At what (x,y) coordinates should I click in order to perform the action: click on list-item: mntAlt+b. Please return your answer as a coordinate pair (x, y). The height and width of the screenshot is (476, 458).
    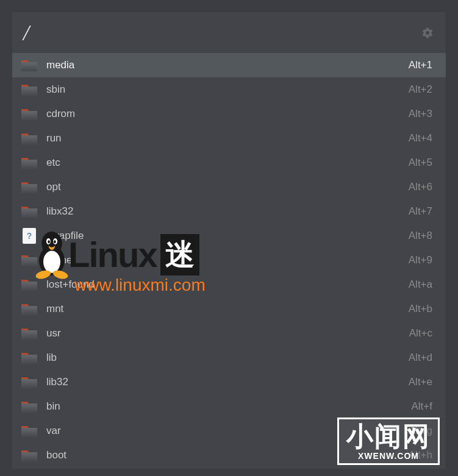
    Looking at the image, I should click on (229, 309).